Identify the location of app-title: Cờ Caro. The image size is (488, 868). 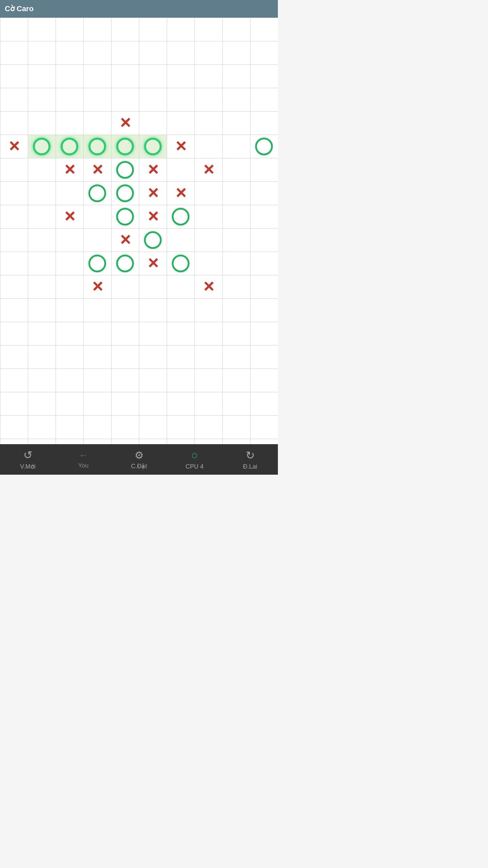
(19, 9).